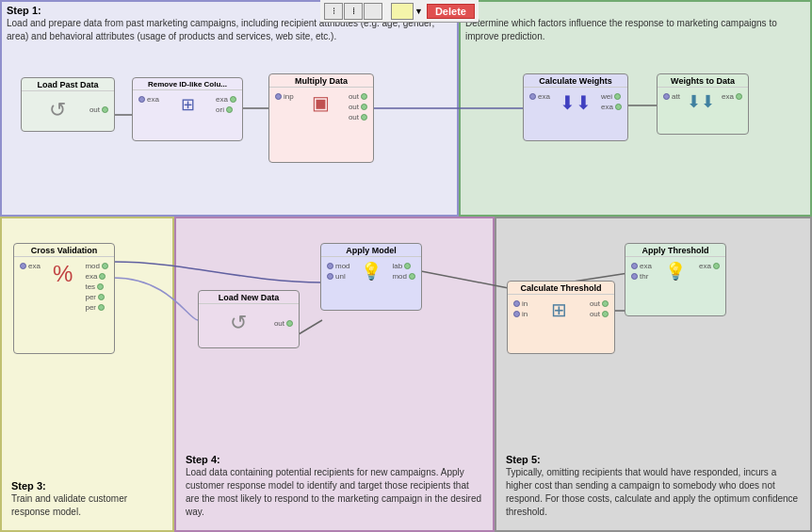 The width and height of the screenshot is (812, 532). I want to click on weights-to-data-title: Weights to Data, so click(703, 81).